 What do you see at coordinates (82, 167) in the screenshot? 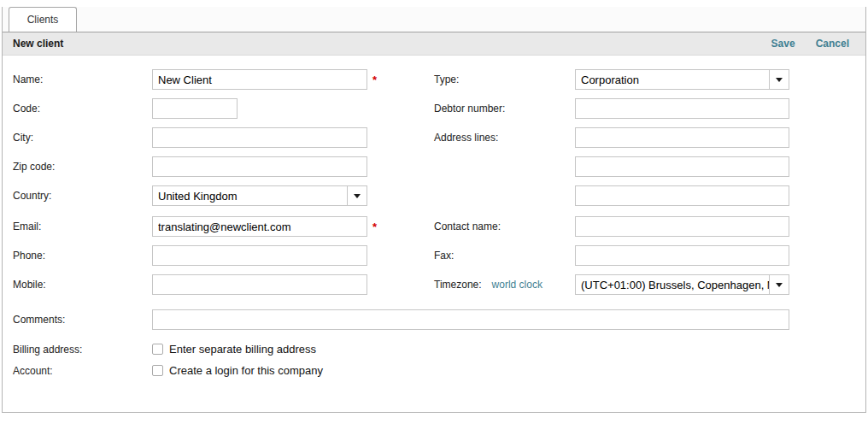
I see `zip-code-label: Zip code:` at bounding box center [82, 167].